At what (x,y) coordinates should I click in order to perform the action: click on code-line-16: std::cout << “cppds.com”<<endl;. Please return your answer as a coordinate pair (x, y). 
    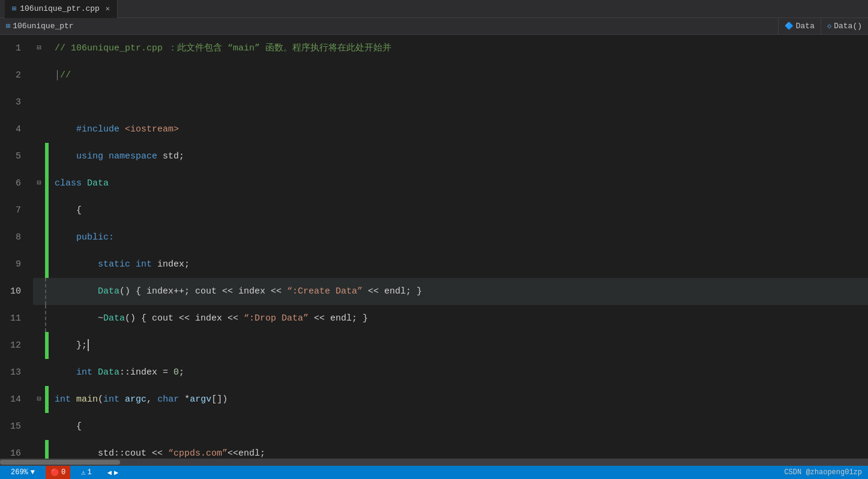
    Looking at the image, I should click on (450, 449).